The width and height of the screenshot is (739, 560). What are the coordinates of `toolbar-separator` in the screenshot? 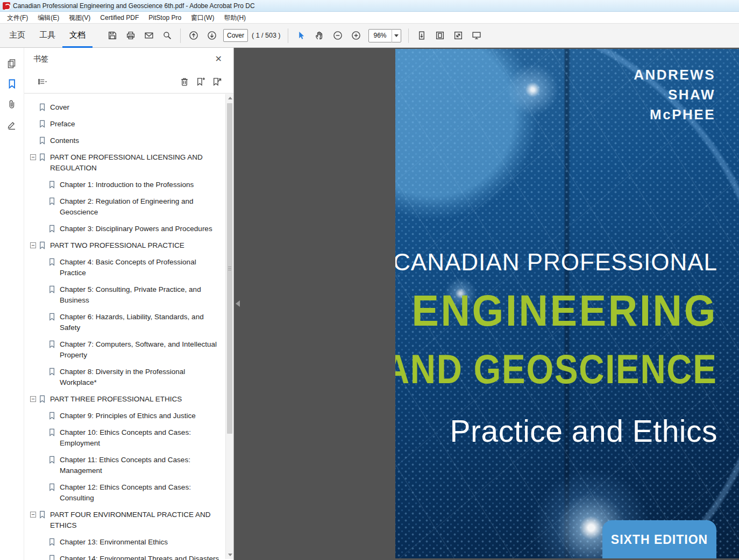 It's located at (181, 35).